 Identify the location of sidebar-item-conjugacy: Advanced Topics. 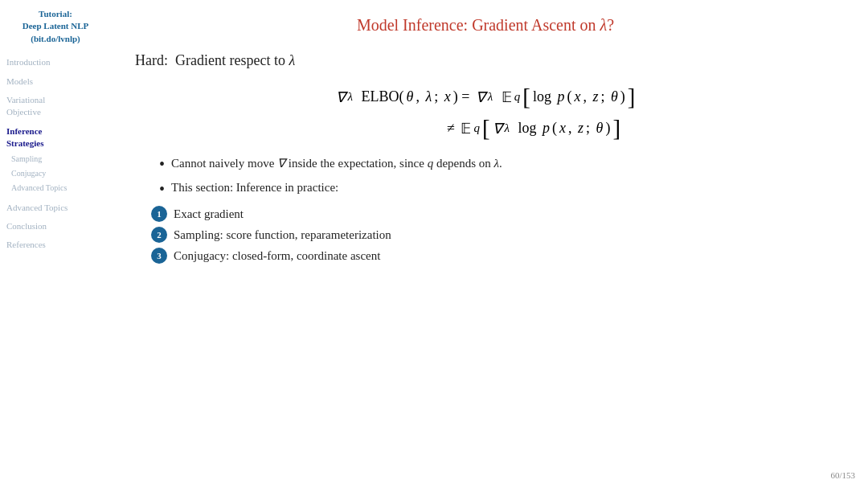
(58, 188).